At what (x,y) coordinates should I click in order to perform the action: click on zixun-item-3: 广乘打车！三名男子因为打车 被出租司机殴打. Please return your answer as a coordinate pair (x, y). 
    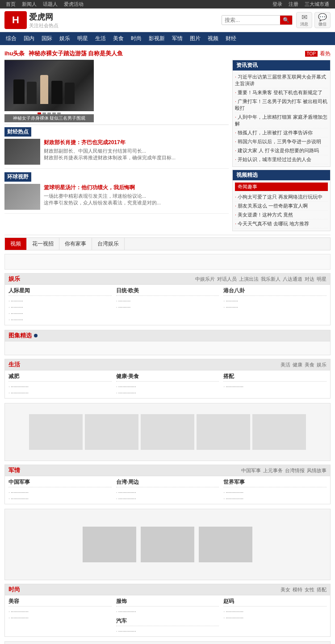
    Looking at the image, I should click on (281, 105).